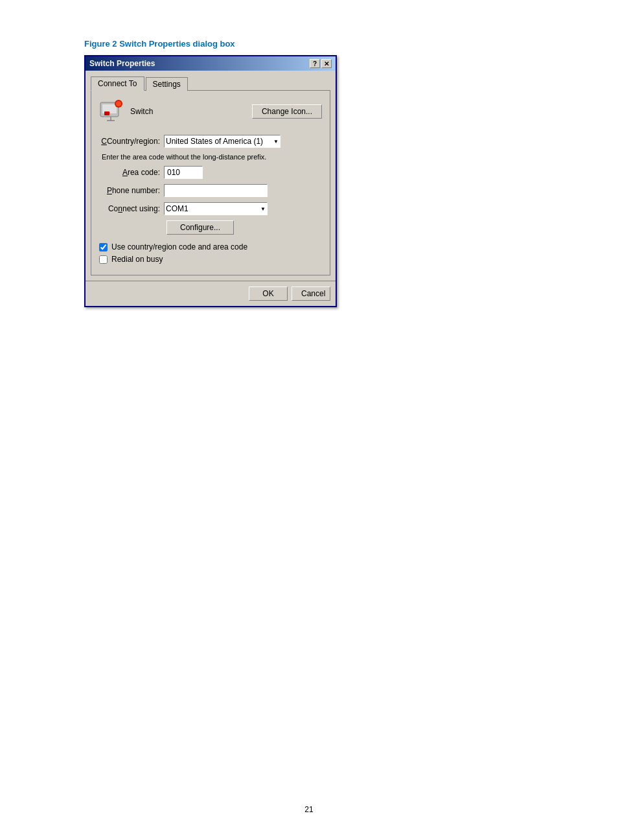 This screenshot has height=840, width=618. I want to click on ok-button: OK, so click(268, 294).